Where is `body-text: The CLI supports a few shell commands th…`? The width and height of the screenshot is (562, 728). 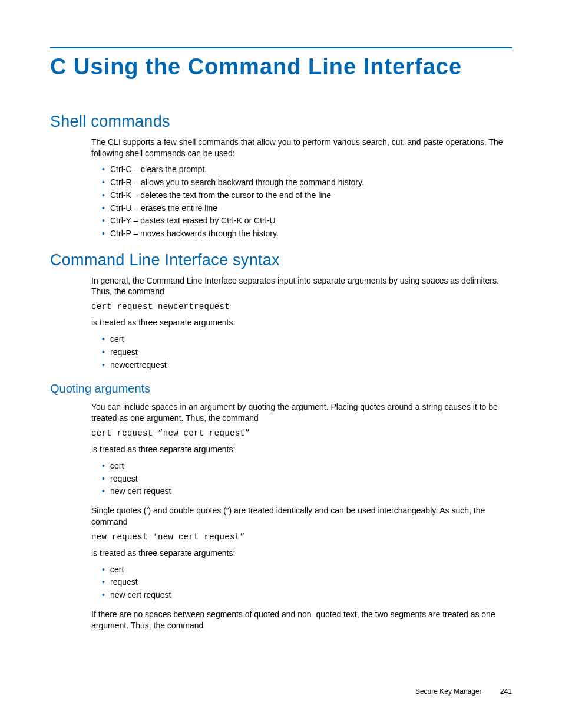 body-text: The CLI supports a few shell commands th… is located at coordinates (302, 148).